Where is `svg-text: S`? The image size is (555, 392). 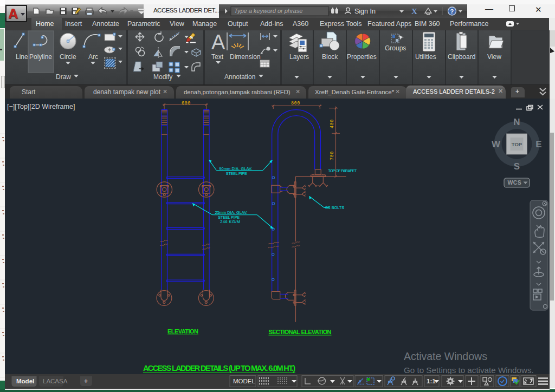 svg-text: S is located at coordinates (517, 167).